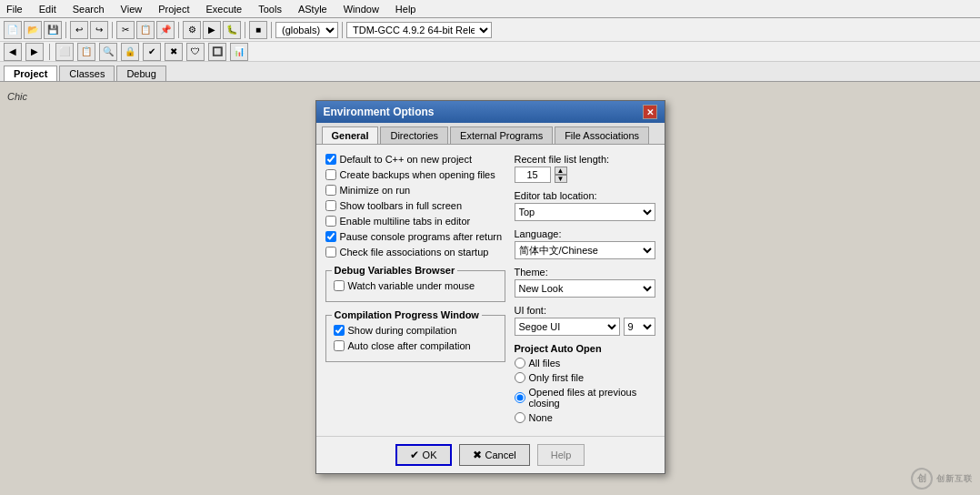 The height and width of the screenshot is (495, 980). I want to click on font-combo: Segoe UI, so click(567, 327).